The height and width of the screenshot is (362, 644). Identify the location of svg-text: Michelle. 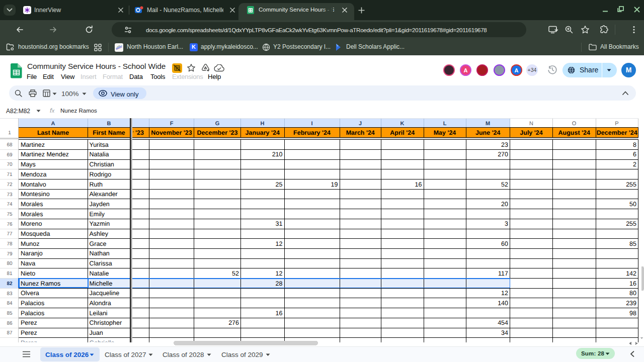
(101, 284).